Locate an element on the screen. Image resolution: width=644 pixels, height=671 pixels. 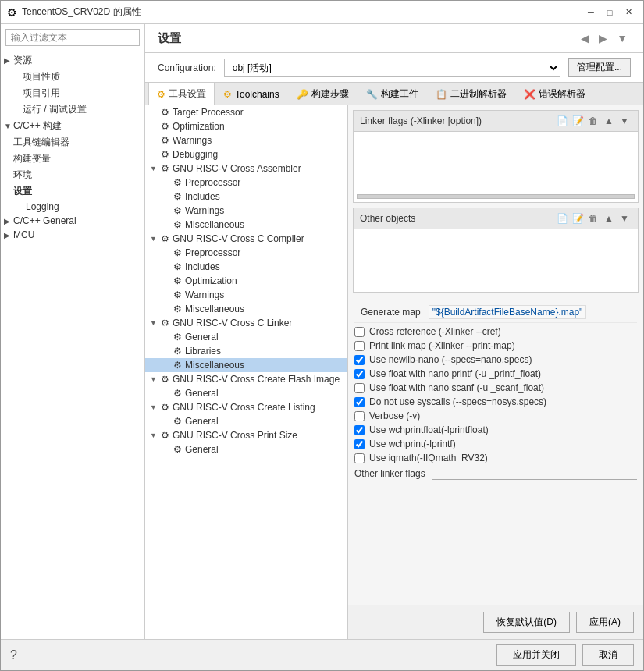
tree-item-linker-general: ⚙ General is located at coordinates (247, 337).